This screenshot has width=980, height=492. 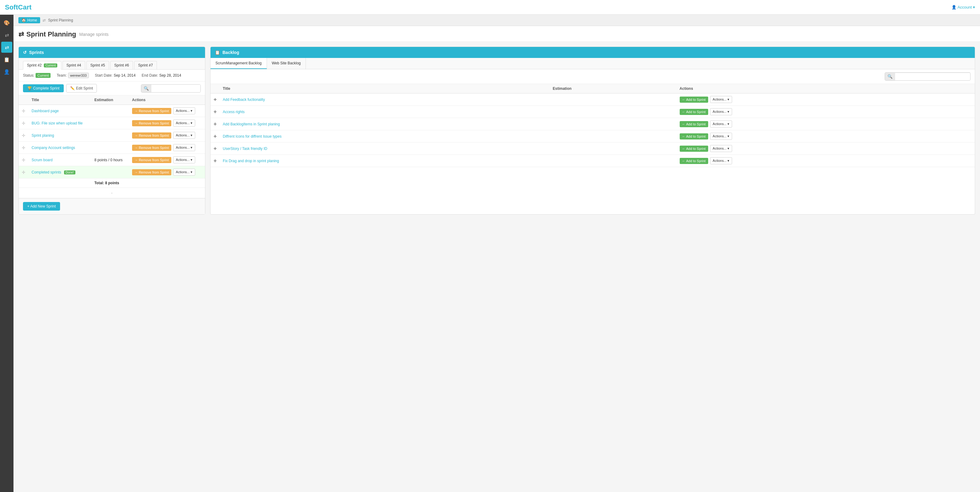 What do you see at coordinates (593, 124) in the screenshot?
I see `table-row: ✛ Add BacklogItems in Sprint planing ← A…` at bounding box center [593, 124].